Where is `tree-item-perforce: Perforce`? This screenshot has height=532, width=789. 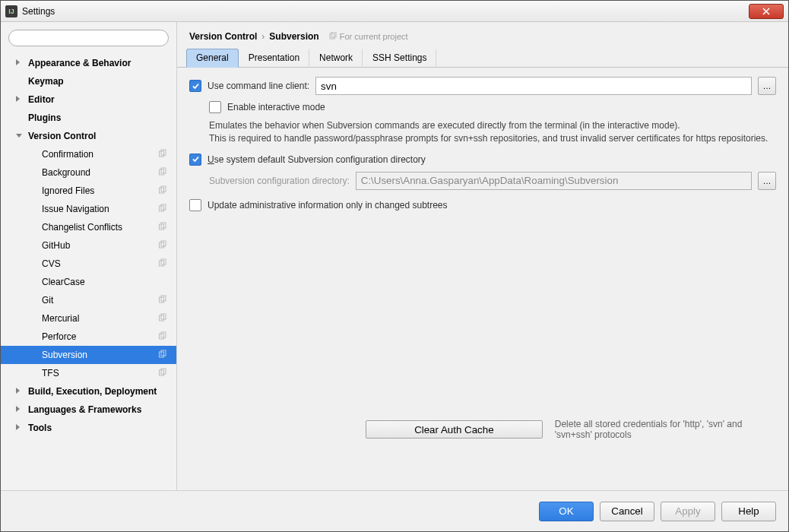 tree-item-perforce: Perforce is located at coordinates (88, 337).